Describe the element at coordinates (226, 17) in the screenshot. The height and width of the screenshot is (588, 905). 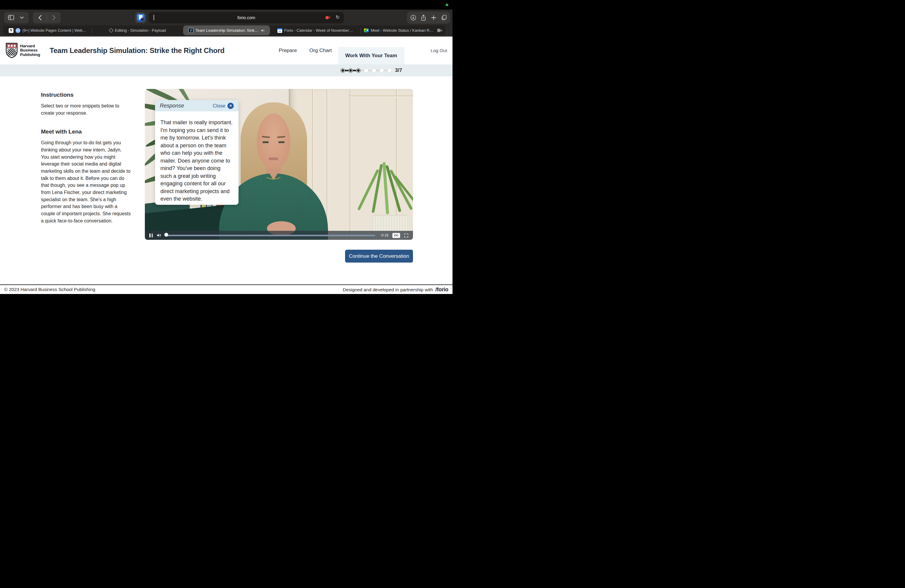
I see `browser-toolbar: forio.com ↻` at that location.